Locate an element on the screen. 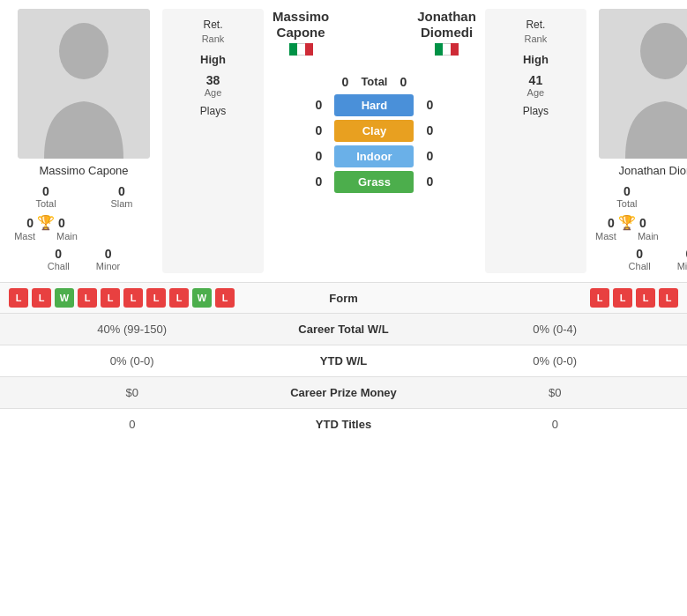  player2-main-value: 0 is located at coordinates (643, 223).